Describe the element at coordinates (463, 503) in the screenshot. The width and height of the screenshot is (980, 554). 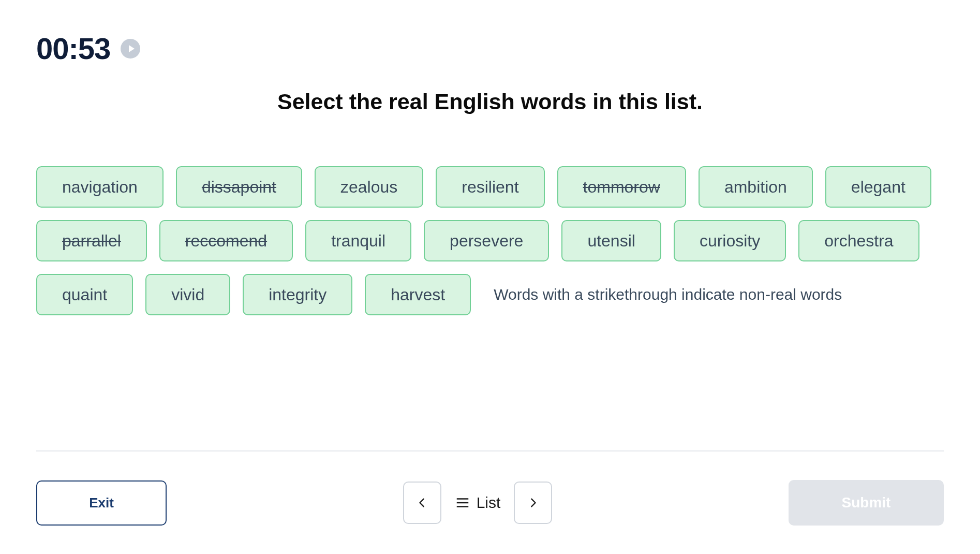
I see `list-icon` at that location.